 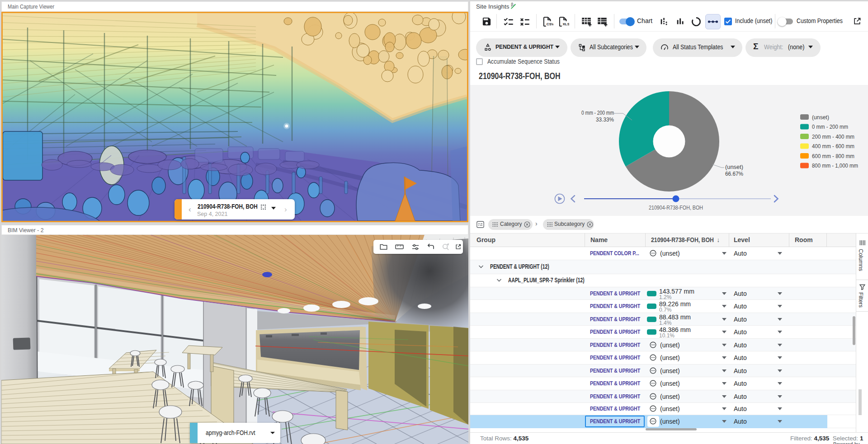 What do you see at coordinates (676, 208) in the screenshot?
I see `svg-text: 210904-R738-FOH, BOH` at bounding box center [676, 208].